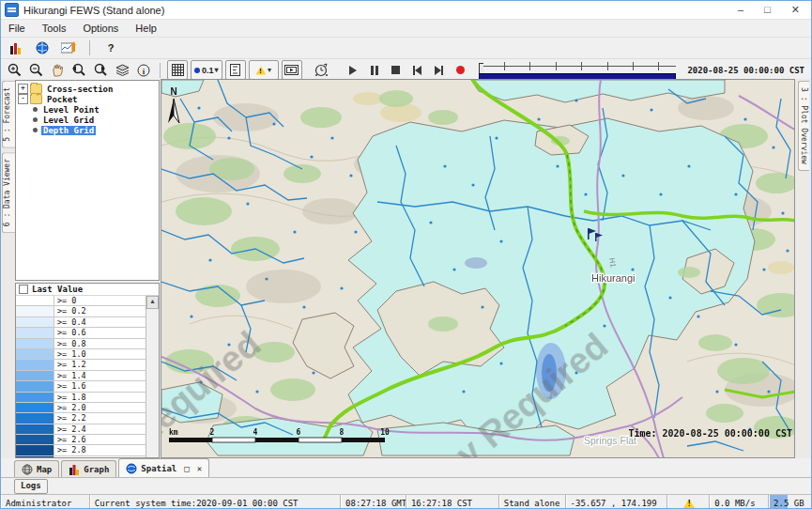 The height and width of the screenshot is (509, 812). What do you see at coordinates (396, 69) in the screenshot?
I see `stop-button` at bounding box center [396, 69].